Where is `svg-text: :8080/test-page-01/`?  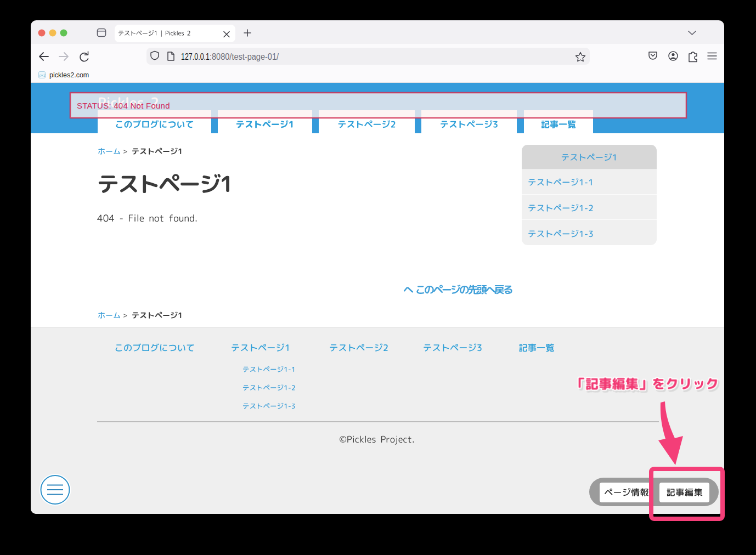 svg-text: :8080/test-page-01/ is located at coordinates (245, 57).